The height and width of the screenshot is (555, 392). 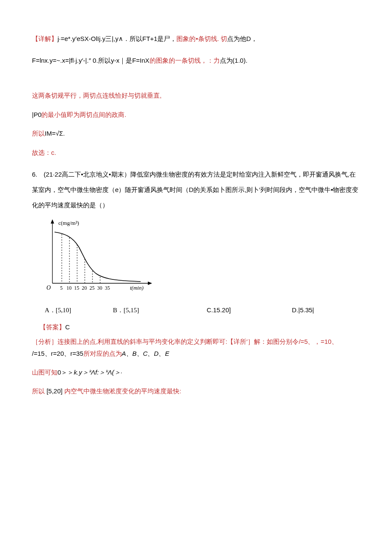 What do you see at coordinates (118, 310) in the screenshot?
I see `option-b-label: B．` at bounding box center [118, 310].